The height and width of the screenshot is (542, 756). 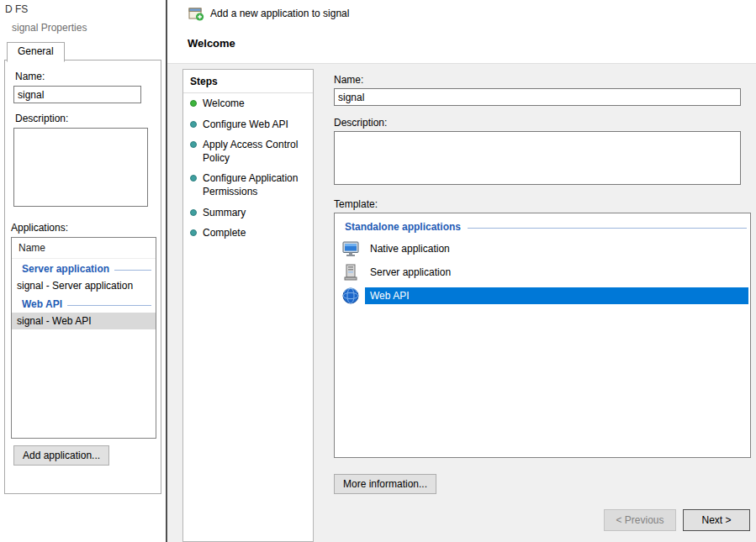 What do you see at coordinates (557, 296) in the screenshot?
I see `template-item-label: Web API` at bounding box center [557, 296].